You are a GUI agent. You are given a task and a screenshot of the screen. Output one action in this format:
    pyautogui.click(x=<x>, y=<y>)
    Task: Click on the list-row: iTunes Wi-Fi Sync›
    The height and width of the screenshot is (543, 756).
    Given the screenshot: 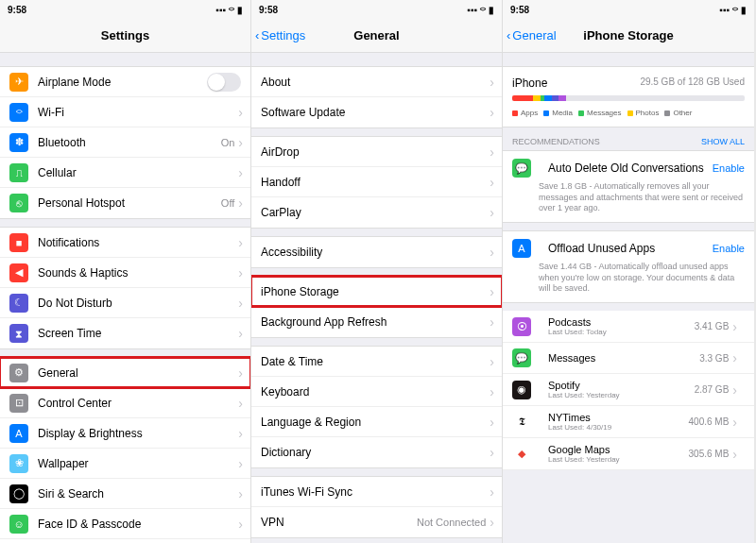 What is the action you would take?
    pyautogui.click(x=376, y=492)
    